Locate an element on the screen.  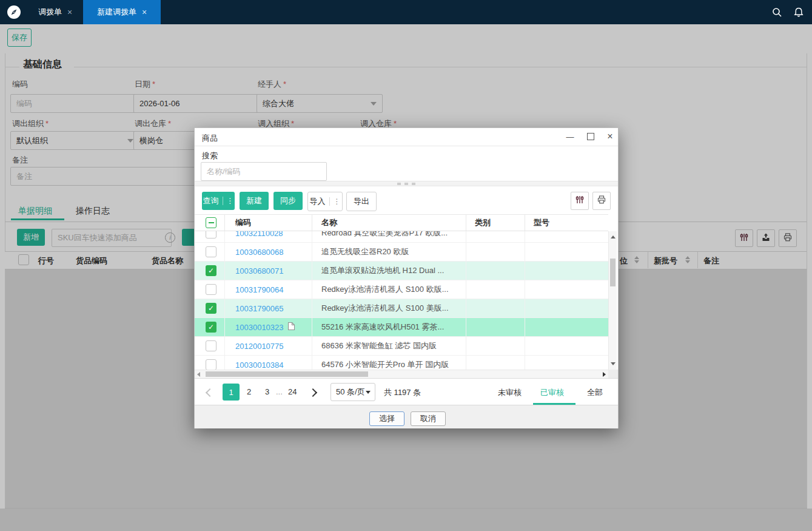
table-row: 10032110028 Redroad 真空吸尘美宠器P17 欧版... is located at coordinates (401, 237).